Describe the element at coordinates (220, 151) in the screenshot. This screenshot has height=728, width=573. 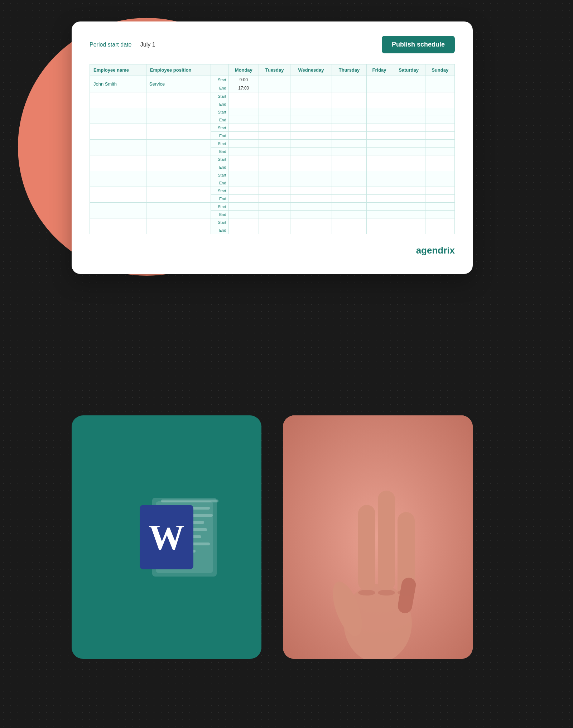
I see `row-label-end-5: End` at that location.